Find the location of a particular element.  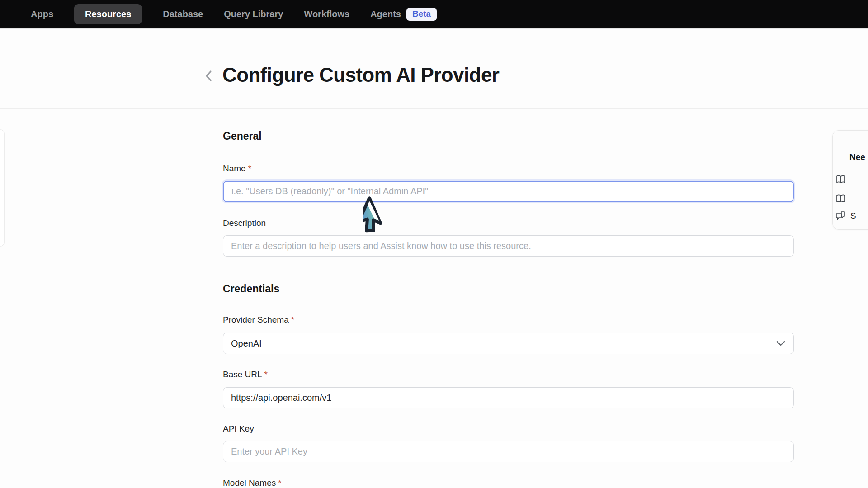

section-credentials: Credentials is located at coordinates (251, 289).